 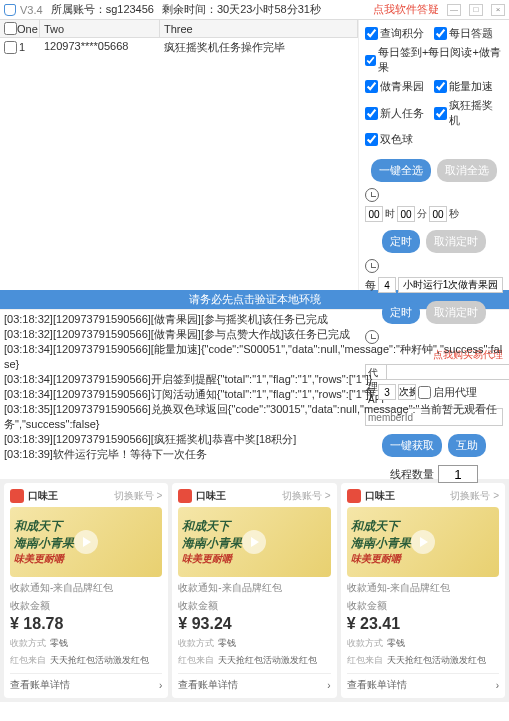 I want to click on account-label: 所属账号：sg123456, so click(x=102, y=10).